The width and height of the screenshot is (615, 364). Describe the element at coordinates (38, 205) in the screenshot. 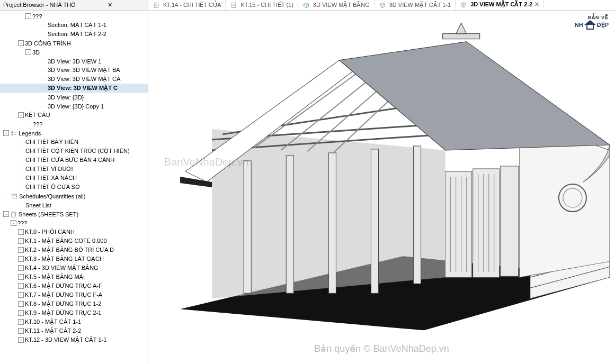

I see `tree-item-label: Sheet List` at that location.